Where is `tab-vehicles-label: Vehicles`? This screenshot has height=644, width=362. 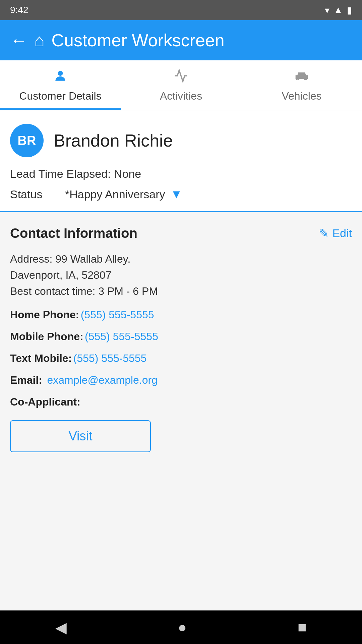 tab-vehicles-label: Vehicles is located at coordinates (302, 96).